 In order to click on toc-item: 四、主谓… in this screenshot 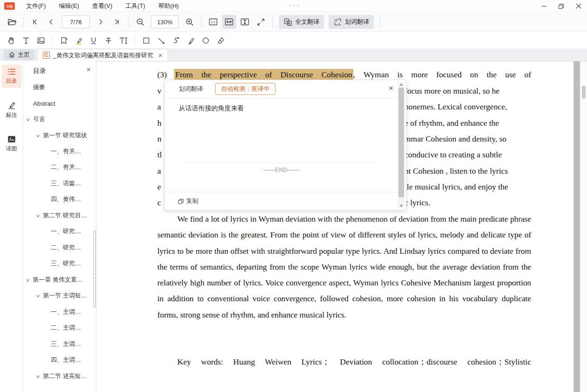, I will do `click(60, 360)`.